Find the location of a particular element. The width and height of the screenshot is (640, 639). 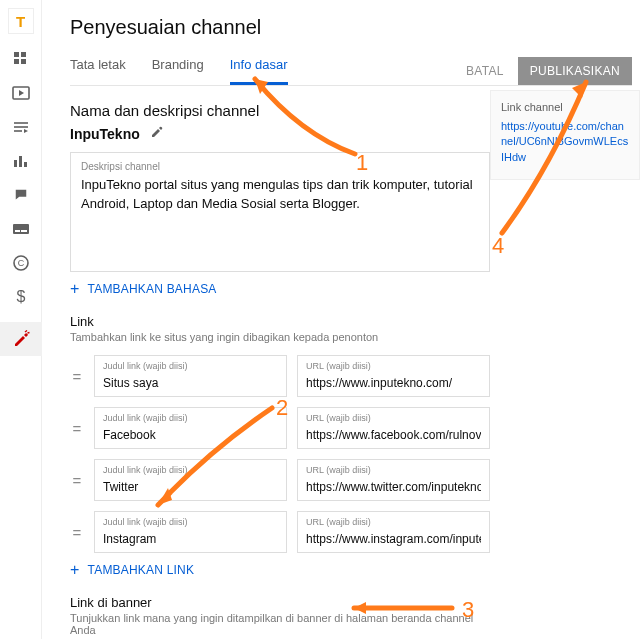

add-link-button: + TAMBAHKAN LINK is located at coordinates (280, 570).